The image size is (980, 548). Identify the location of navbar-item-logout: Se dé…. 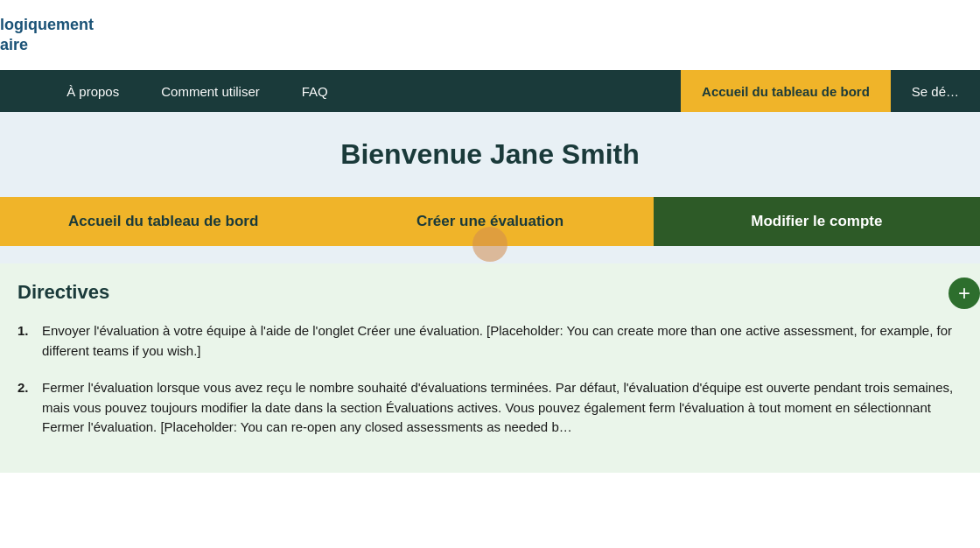
(935, 91).